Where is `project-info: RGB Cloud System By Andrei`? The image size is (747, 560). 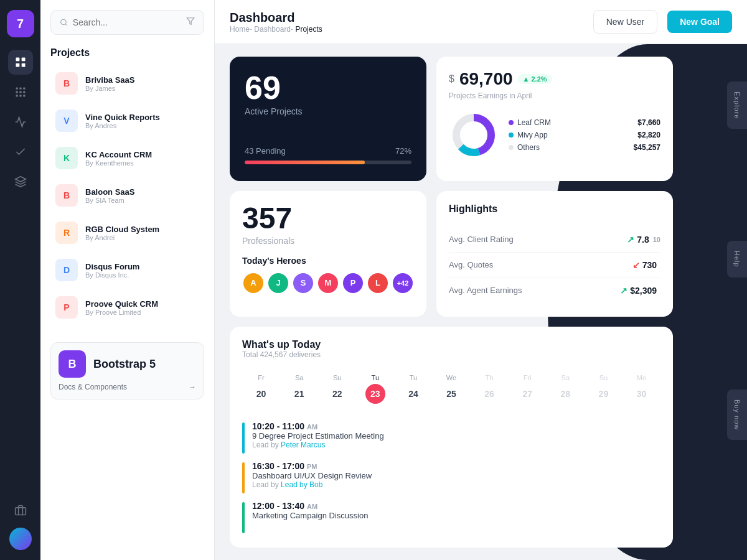 project-info: RGB Cloud System By Andrei is located at coordinates (122, 233).